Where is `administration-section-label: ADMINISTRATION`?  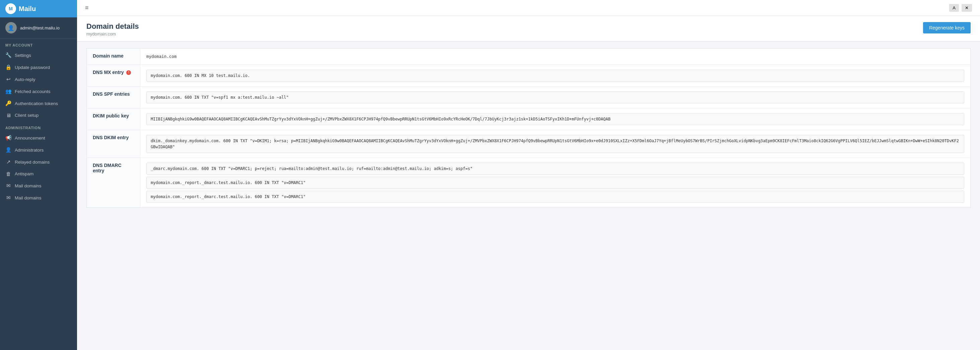 administration-section-label: ADMINISTRATION is located at coordinates (38, 127).